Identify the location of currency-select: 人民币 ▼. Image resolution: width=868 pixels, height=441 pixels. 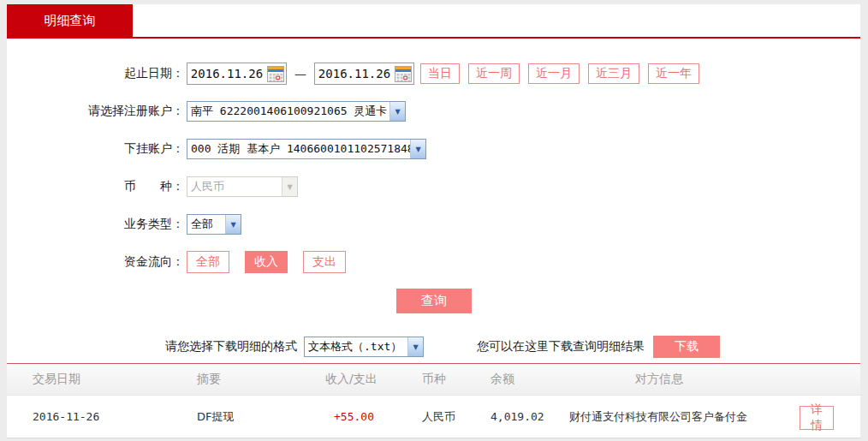
(242, 187).